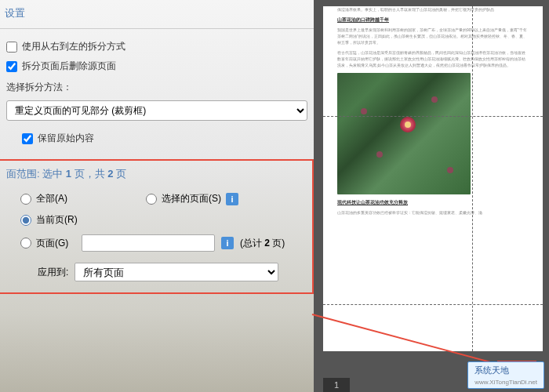  I want to click on doc-heading: 山茶花油的口碑跨越千年, so click(433, 20).